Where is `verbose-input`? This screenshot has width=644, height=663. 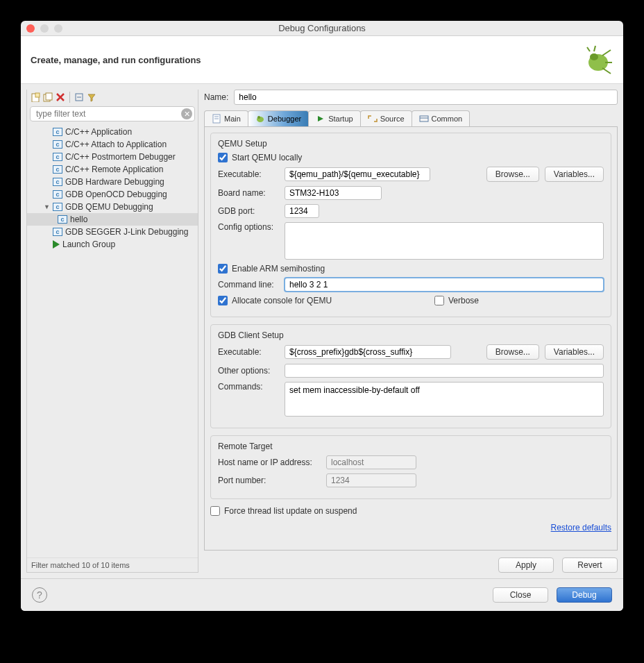 verbose-input is located at coordinates (439, 301).